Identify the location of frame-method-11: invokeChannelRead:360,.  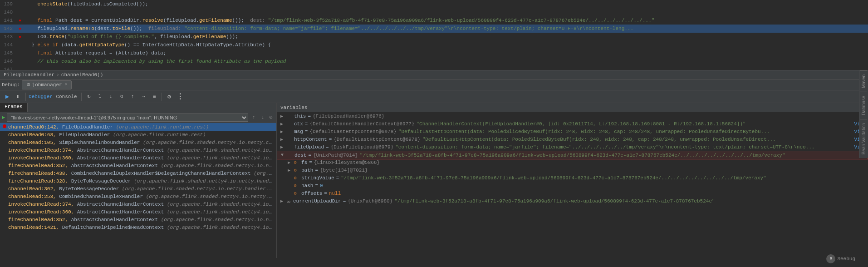
(43, 212).